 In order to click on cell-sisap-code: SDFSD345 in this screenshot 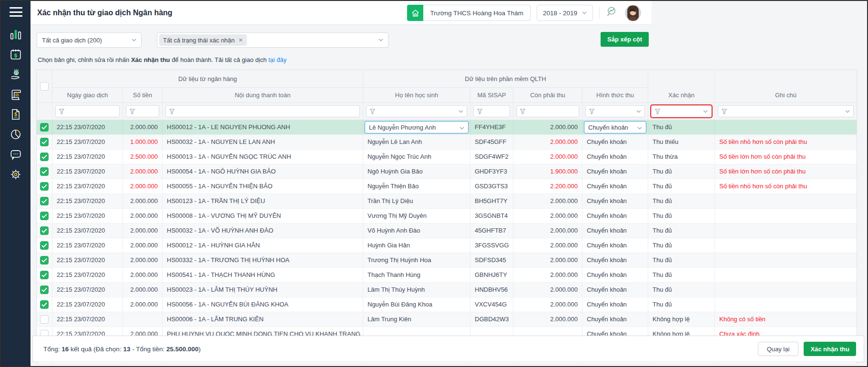, I will do `click(492, 260)`.